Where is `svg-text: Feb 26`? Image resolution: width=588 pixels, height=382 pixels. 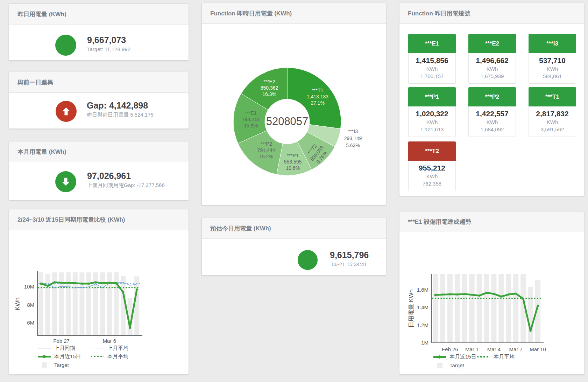
svg-text: Feb 26 is located at coordinates (450, 349).